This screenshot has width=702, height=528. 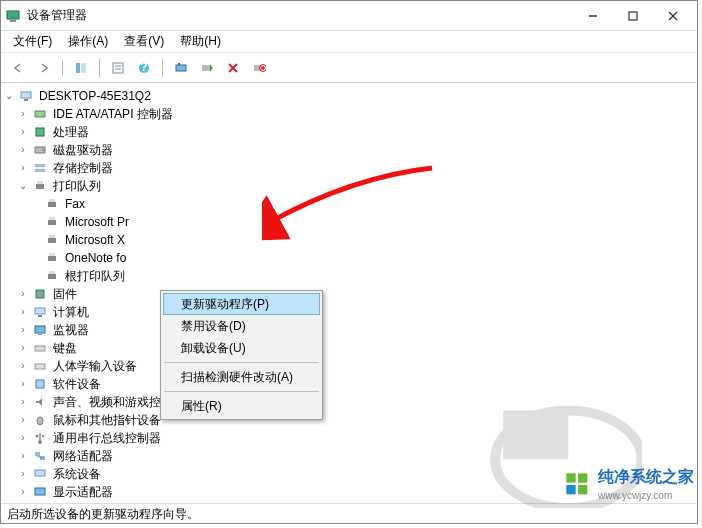 What do you see at coordinates (40, 366) in the screenshot?
I see `hid-icon` at bounding box center [40, 366].